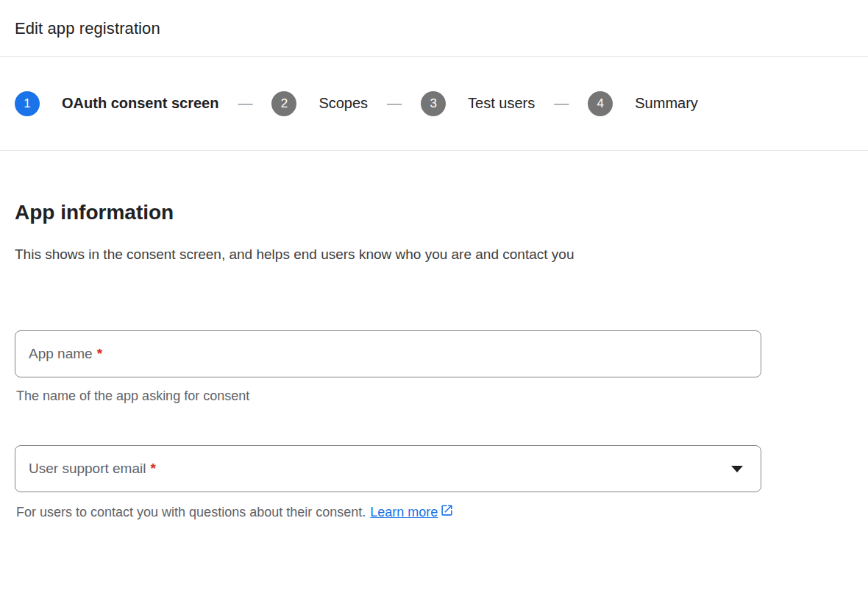 The height and width of the screenshot is (596, 868). I want to click on learn-more-link: Learn more, so click(412, 512).